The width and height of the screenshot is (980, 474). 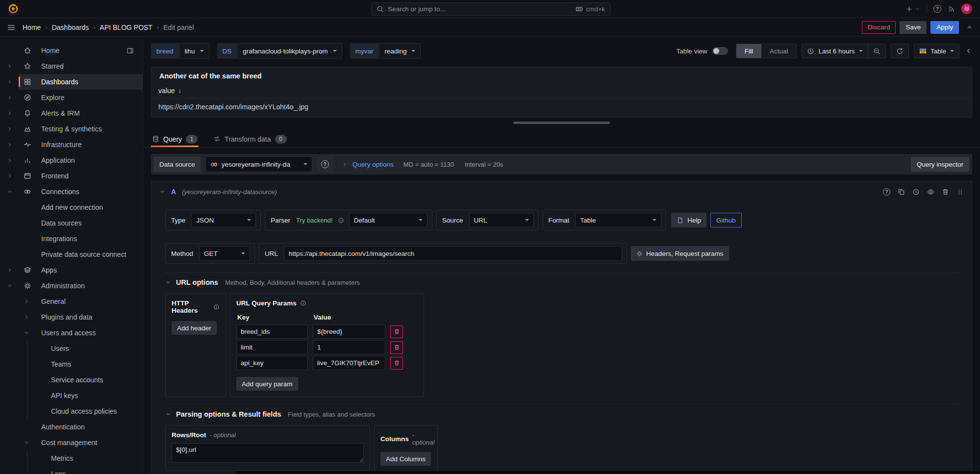 What do you see at coordinates (267, 384) in the screenshot?
I see `add-query-param-button: Add query param` at bounding box center [267, 384].